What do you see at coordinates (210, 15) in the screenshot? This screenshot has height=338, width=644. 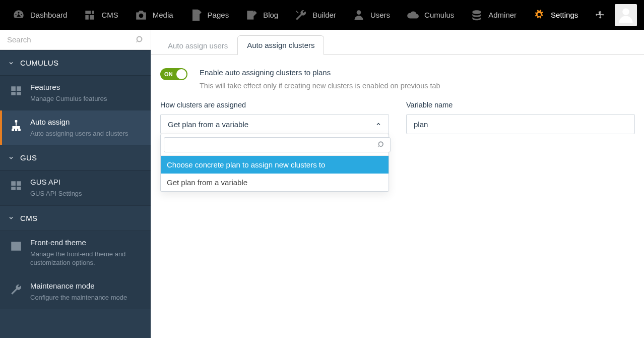 I see `nav-pages: Pages` at bounding box center [210, 15].